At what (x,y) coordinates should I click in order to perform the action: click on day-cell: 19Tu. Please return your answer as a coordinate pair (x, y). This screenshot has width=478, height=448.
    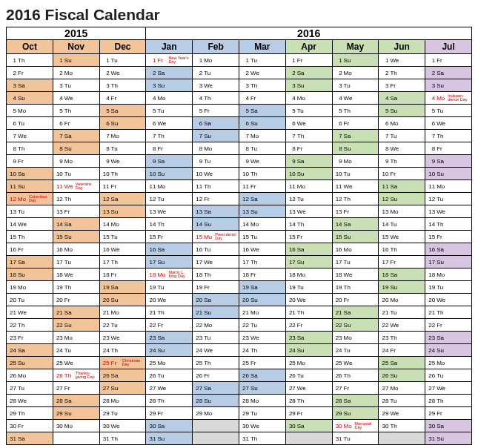
    Looking at the image, I should click on (449, 288).